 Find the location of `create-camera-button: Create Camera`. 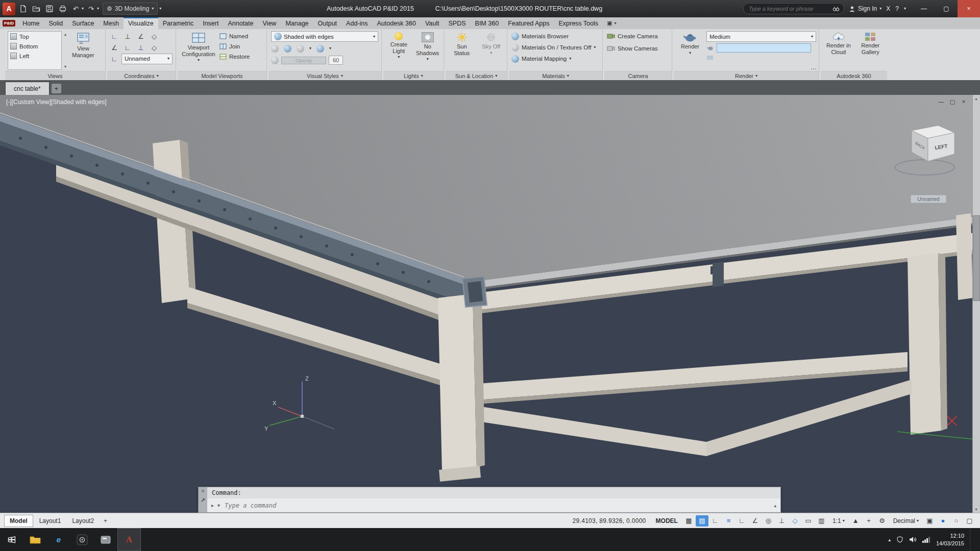

create-camera-button: Create Camera is located at coordinates (638, 36).